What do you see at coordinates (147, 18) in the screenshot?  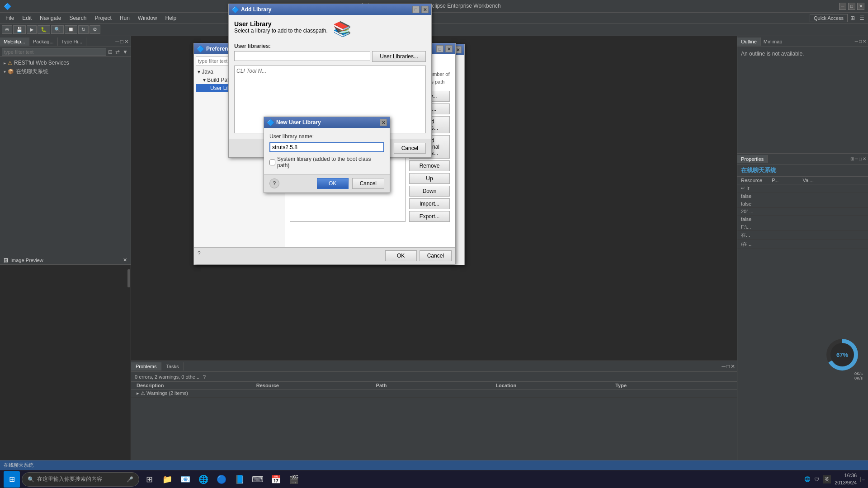 I see `menu-window: Window` at bounding box center [147, 18].